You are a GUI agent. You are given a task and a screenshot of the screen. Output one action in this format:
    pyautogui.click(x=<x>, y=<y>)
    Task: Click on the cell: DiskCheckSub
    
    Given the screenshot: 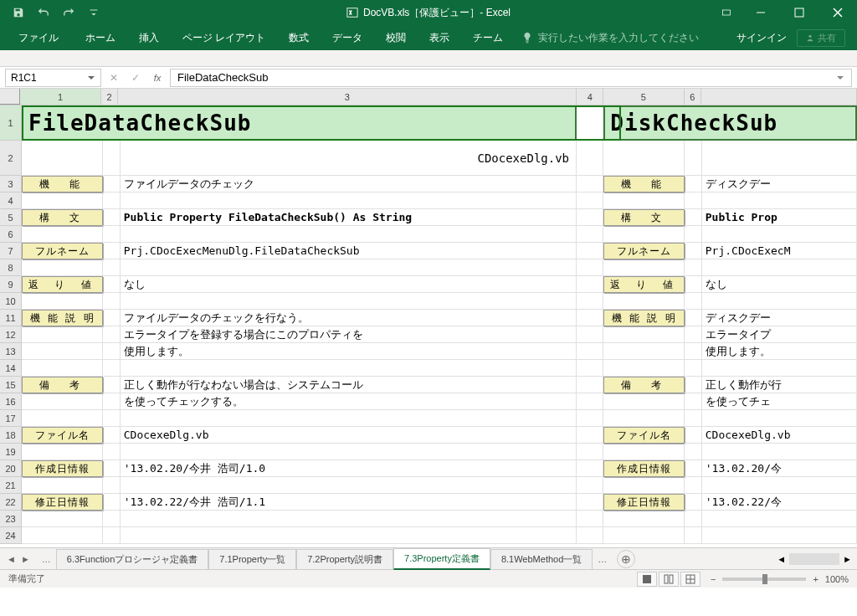 What is the action you would take?
    pyautogui.click(x=730, y=123)
    